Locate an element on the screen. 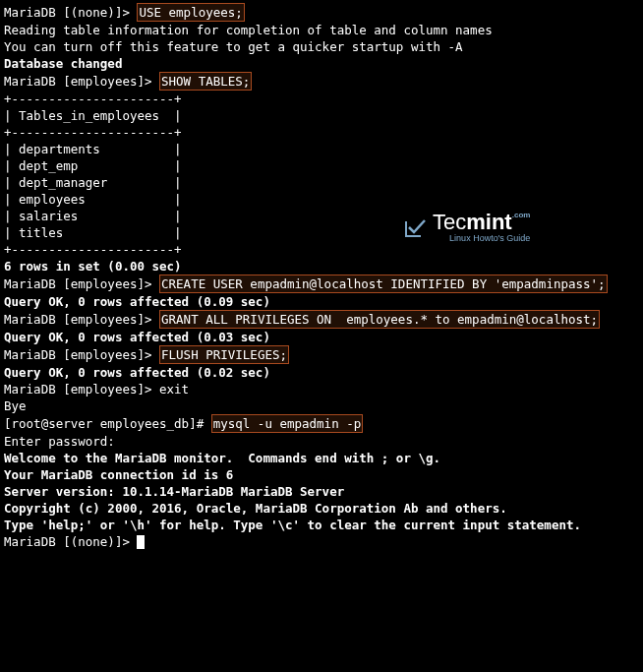  output-line: You can turn off this feature to get a q… is located at coordinates (322, 47).